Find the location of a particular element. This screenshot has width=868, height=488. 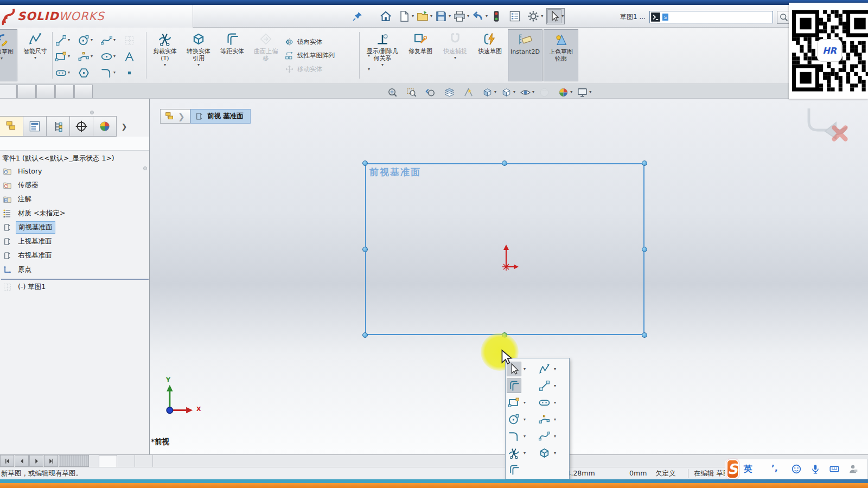

document-name: 草图1 ... is located at coordinates (633, 17).